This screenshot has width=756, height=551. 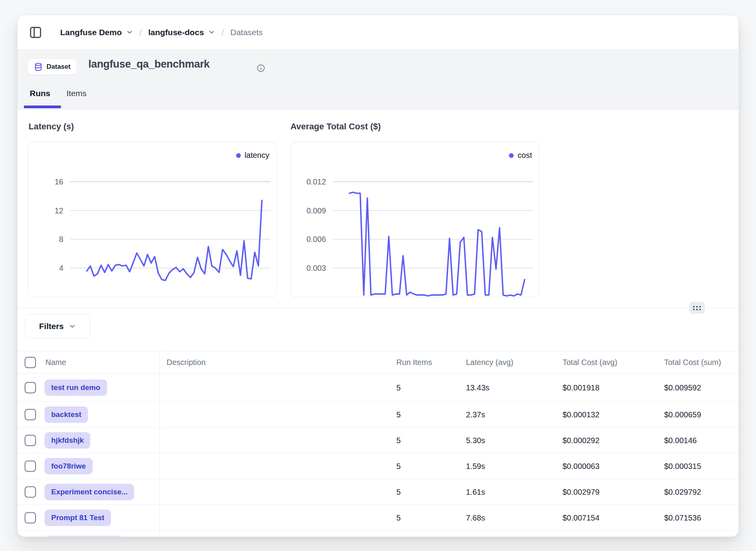 I want to click on cell-total-cost-sum: $0.071536, so click(x=683, y=517).